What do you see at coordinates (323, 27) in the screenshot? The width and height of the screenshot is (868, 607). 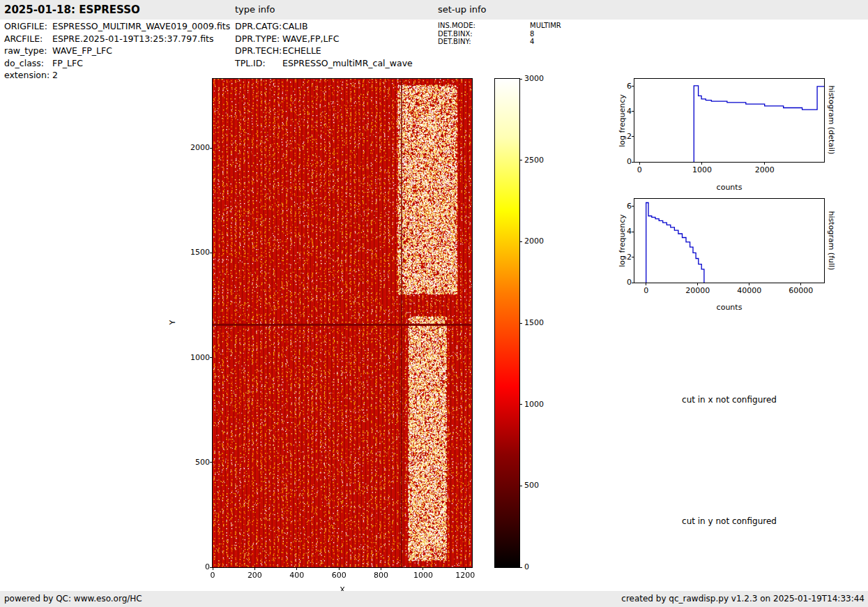 I see `meta-row: DPR.CATG:CALIB` at bounding box center [323, 27].